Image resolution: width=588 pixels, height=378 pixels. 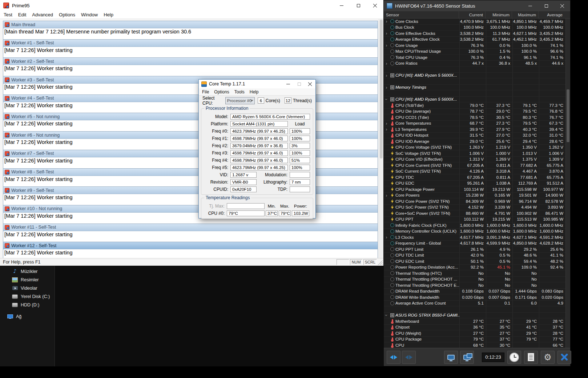 What do you see at coordinates (190, 233) in the screenshot?
I see `worker-window: Worker #11 - Self-Test [Mar 7 12:26] Wor…` at bounding box center [190, 233].